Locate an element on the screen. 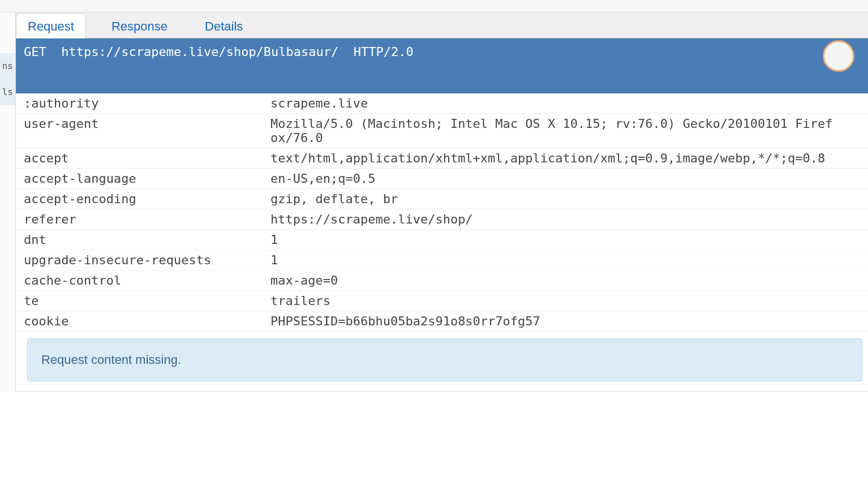 This screenshot has height=481, width=868. request-protocol: HTTP/2.0 is located at coordinates (384, 52).